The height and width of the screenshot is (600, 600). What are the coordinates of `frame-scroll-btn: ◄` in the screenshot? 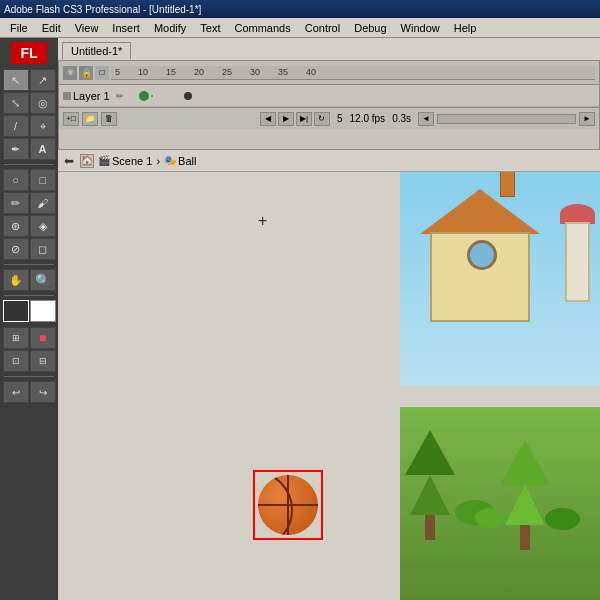 It's located at (426, 119).